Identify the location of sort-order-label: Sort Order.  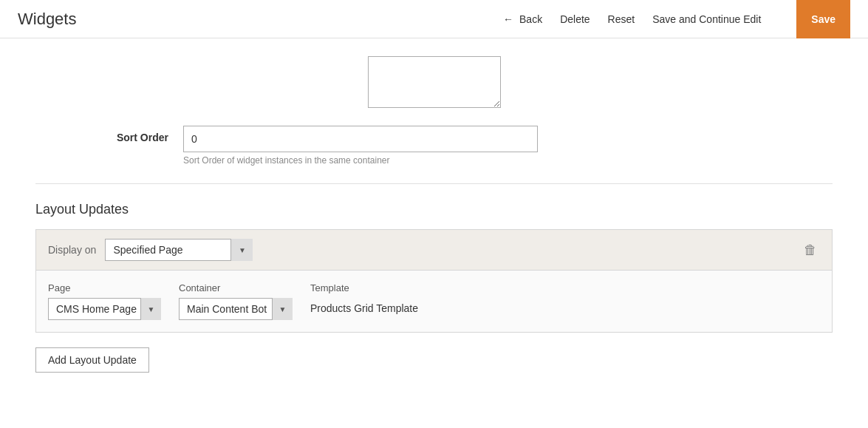
(109, 135).